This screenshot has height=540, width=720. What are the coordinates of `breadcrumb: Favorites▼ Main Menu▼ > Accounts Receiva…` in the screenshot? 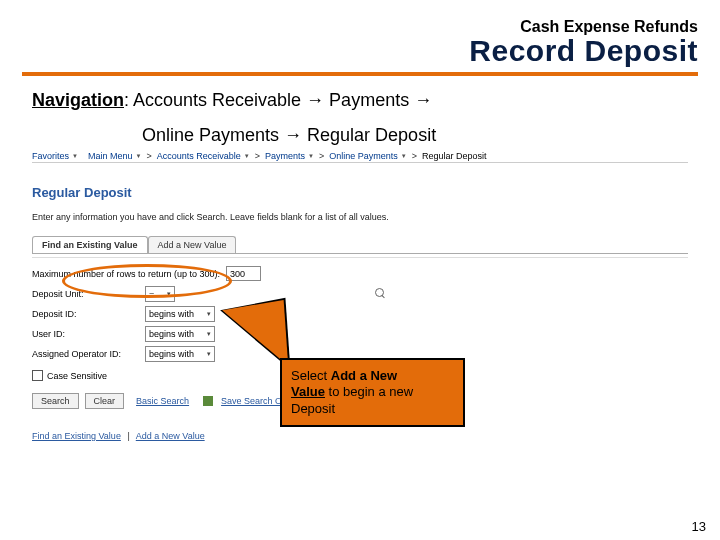 It's located at (360, 155).